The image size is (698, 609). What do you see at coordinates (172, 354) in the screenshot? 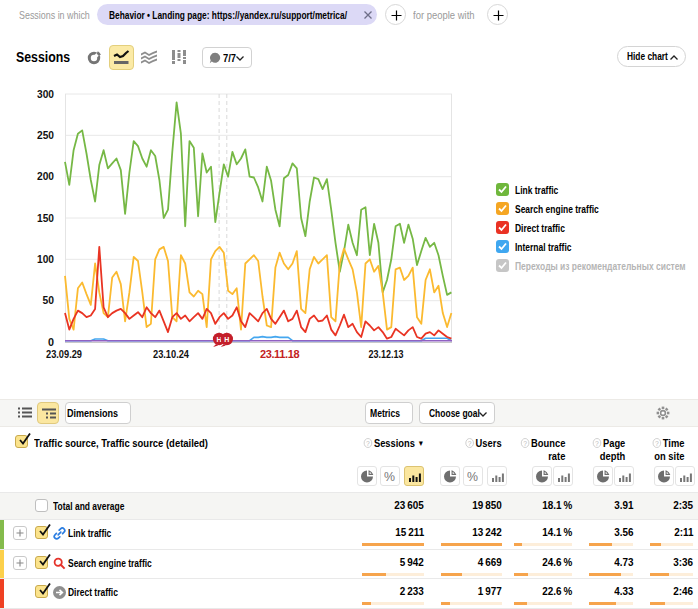
I see `svg-text: 23.10.24` at bounding box center [172, 354].